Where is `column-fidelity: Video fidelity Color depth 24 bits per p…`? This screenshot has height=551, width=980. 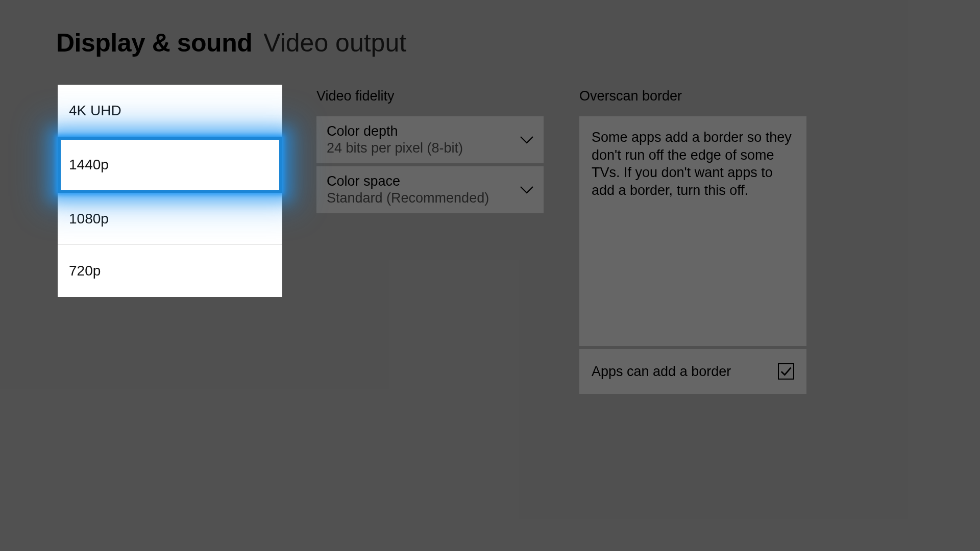 column-fidelity: Video fidelity Color depth 24 bits per p… is located at coordinates (430, 241).